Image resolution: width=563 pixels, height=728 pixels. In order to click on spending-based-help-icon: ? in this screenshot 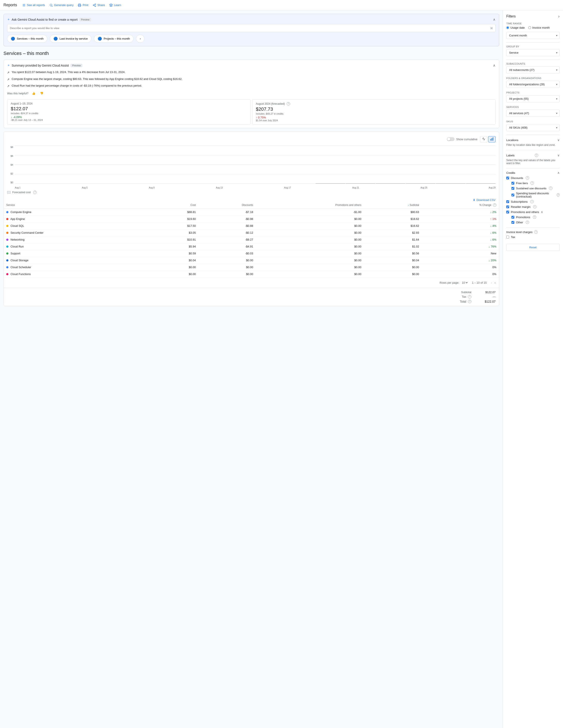, I will do `click(558, 195)`.